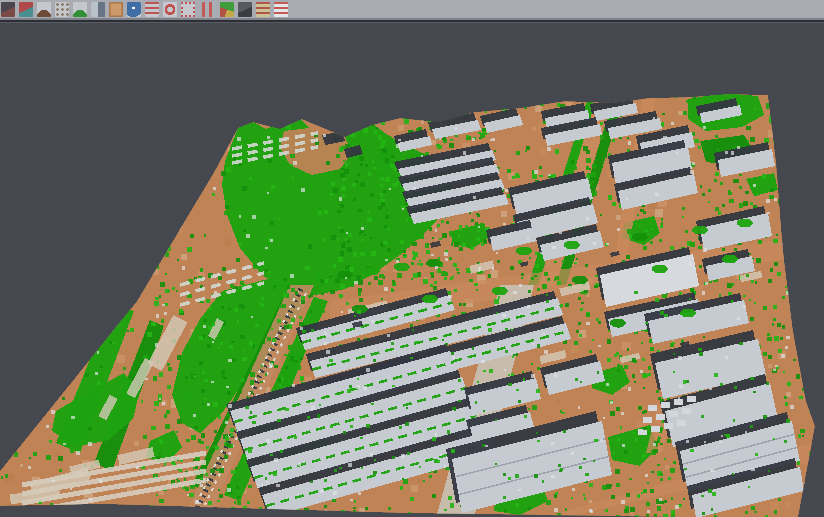  I want to click on orange-tile-icon, so click(116, 10).